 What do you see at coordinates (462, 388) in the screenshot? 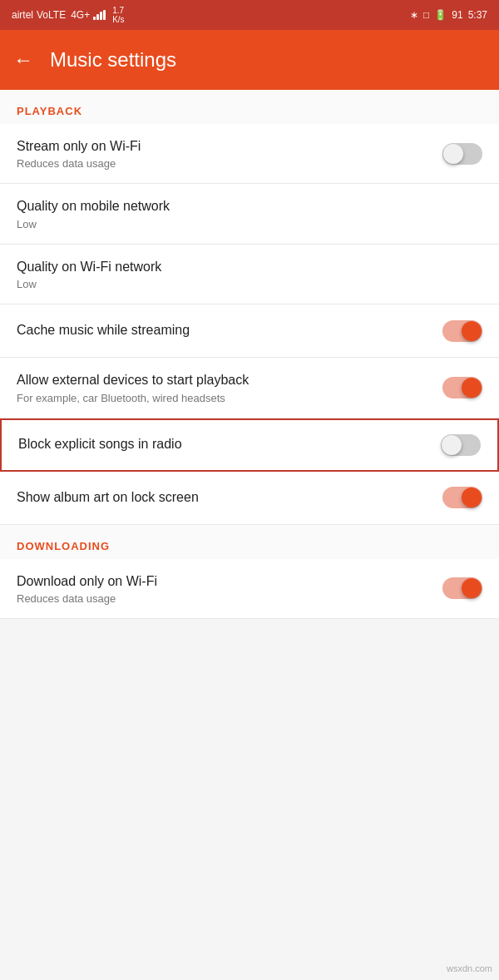
I see `toggle-track-allow-external` at bounding box center [462, 388].